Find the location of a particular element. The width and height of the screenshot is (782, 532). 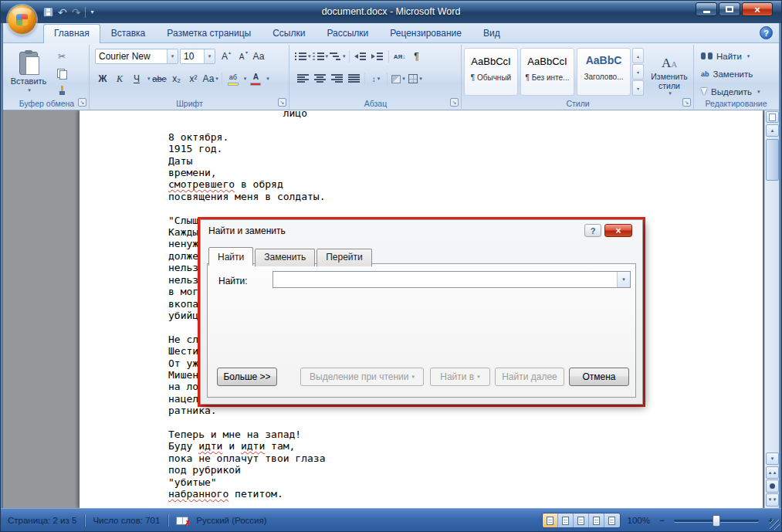

office-button is located at coordinates (22, 20).